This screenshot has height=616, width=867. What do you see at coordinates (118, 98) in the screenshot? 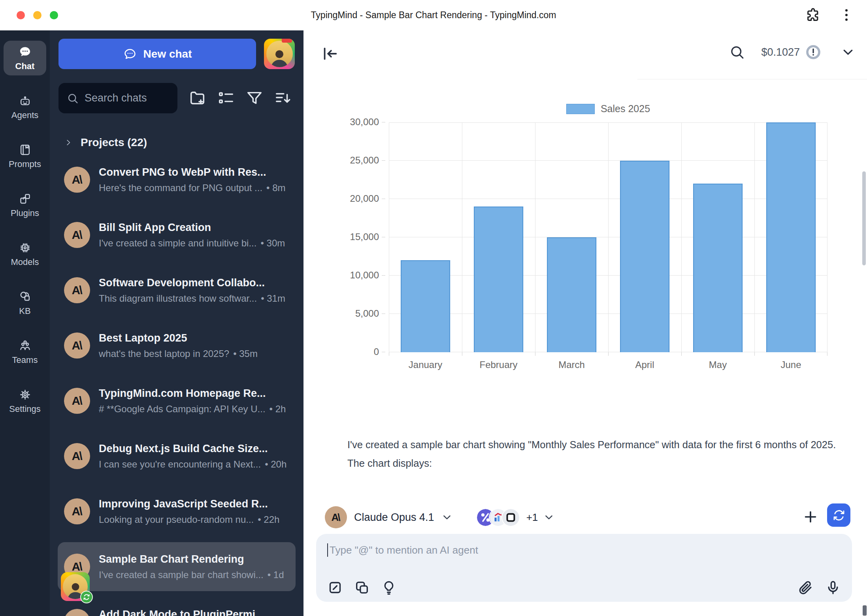
I see `search-chats-box` at bounding box center [118, 98].